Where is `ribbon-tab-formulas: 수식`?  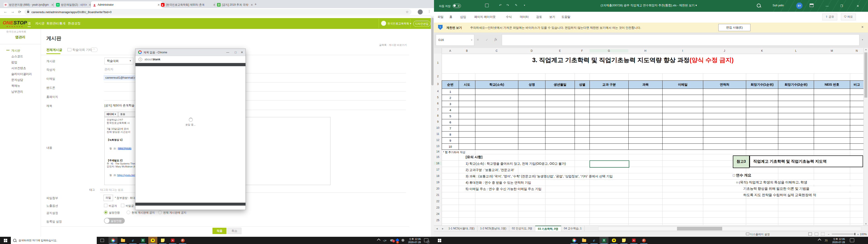
ribbon-tab-formulas: 수식 is located at coordinates (509, 17).